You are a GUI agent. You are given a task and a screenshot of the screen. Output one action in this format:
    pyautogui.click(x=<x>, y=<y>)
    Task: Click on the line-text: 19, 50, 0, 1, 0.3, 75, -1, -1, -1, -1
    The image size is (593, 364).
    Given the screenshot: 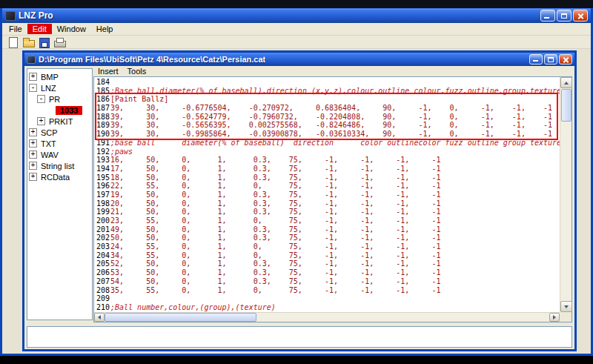 What is the action you would take?
    pyautogui.click(x=276, y=194)
    